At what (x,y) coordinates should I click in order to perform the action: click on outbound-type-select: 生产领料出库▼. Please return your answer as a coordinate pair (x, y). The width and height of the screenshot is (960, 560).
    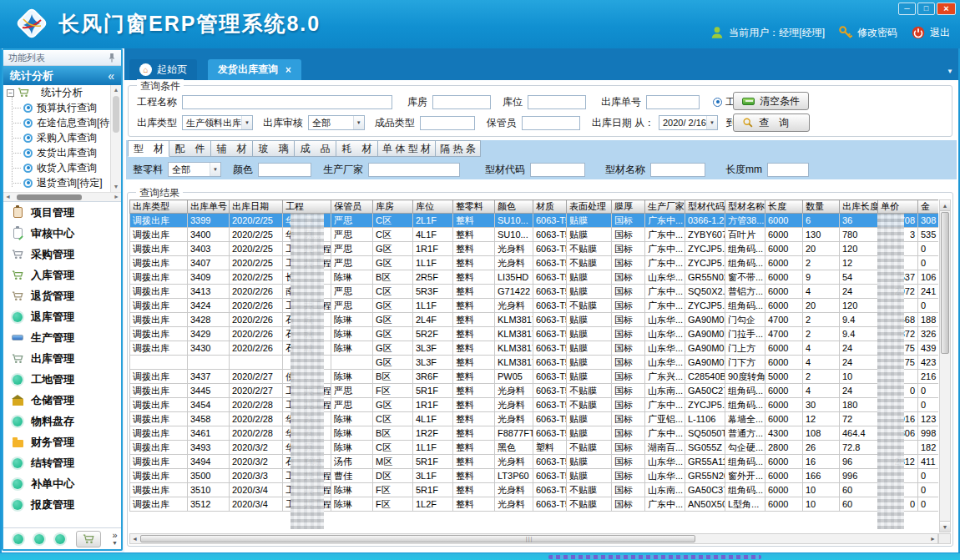
    Looking at the image, I should click on (217, 123).